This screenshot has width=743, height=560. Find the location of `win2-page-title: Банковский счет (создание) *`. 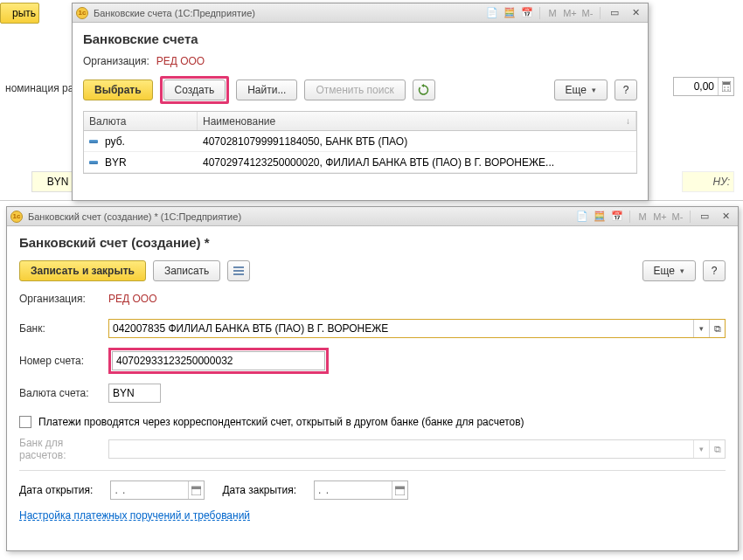

win2-page-title: Банковский счет (создание) * is located at coordinates (372, 243).